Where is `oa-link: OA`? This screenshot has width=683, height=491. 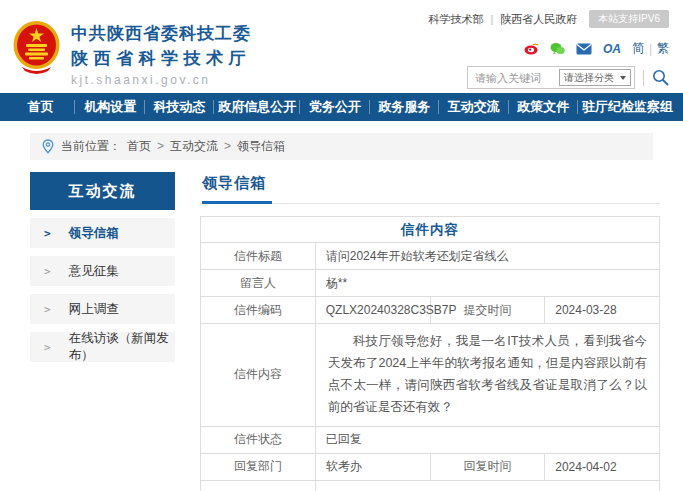 oa-link: OA is located at coordinates (612, 49).